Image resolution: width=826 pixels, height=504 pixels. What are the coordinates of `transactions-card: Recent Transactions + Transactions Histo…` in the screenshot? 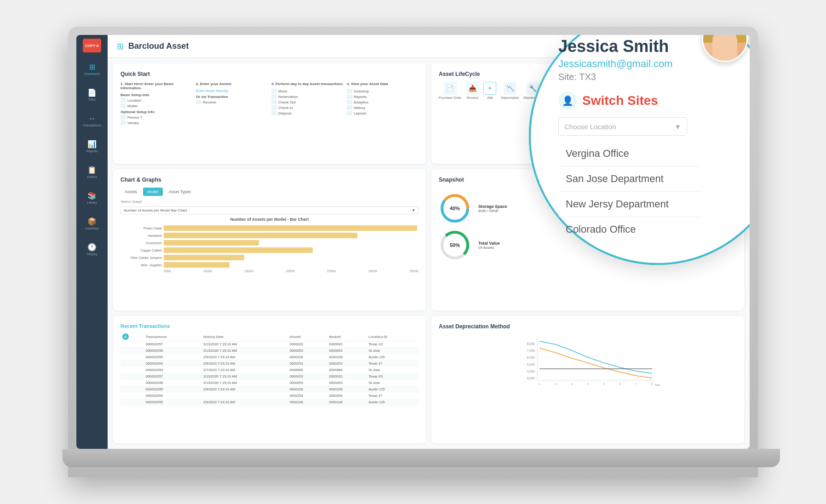 It's located at (270, 380).